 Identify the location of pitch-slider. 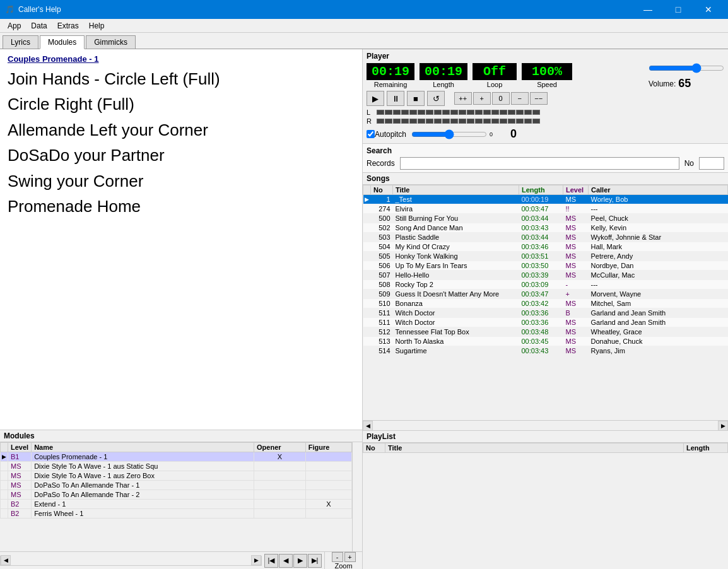
(449, 134).